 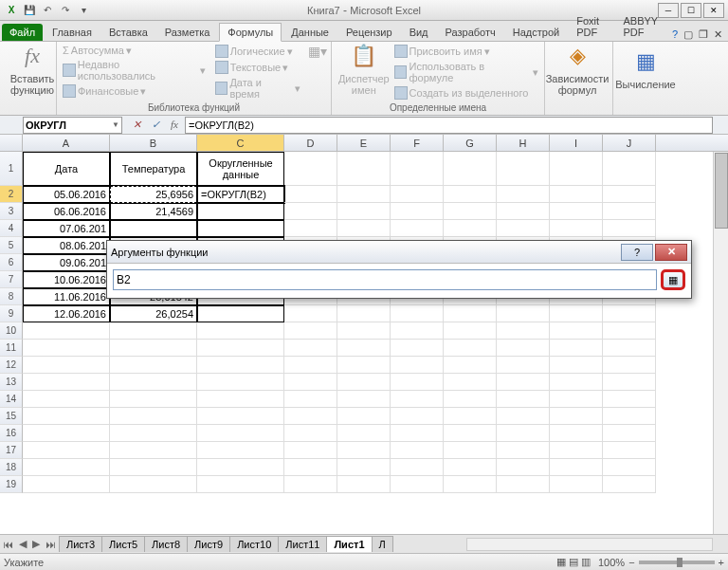 What do you see at coordinates (29, 10) in the screenshot?
I see `save-icon: 💾` at bounding box center [29, 10].